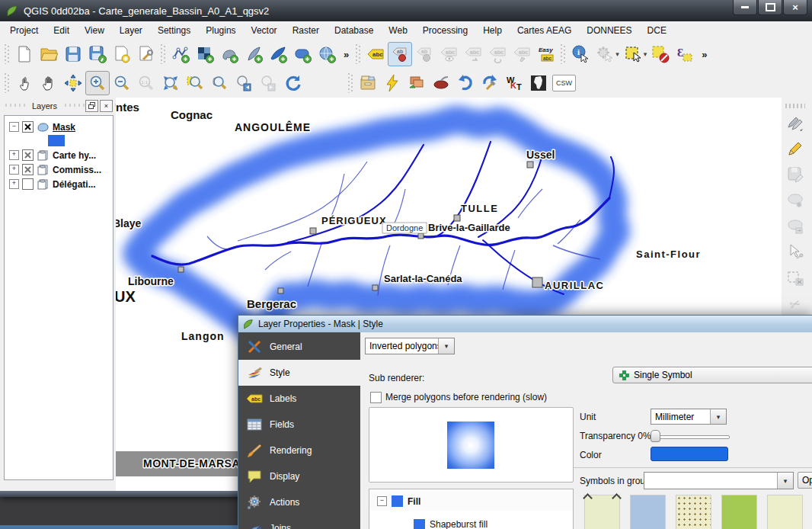 The width and height of the screenshot is (812, 529). Describe the element at coordinates (441, 83) in the screenshot. I see `beret-plugin-button` at that location.